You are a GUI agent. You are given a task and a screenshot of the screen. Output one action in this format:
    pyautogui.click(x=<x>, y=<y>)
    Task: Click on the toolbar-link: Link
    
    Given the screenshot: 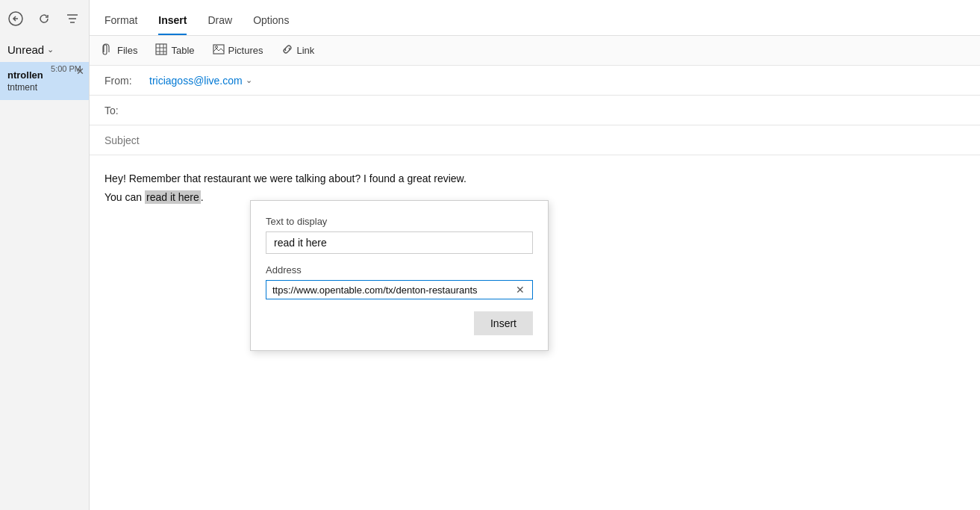 What is the action you would take?
    pyautogui.click(x=299, y=51)
    